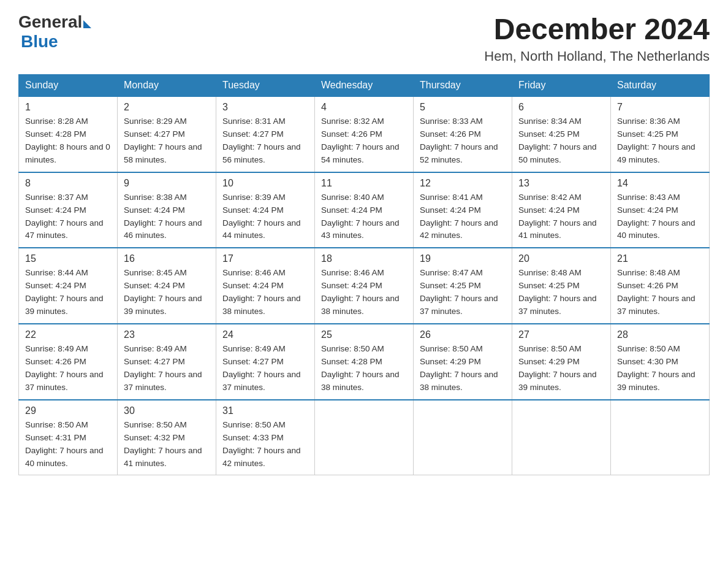 The width and height of the screenshot is (728, 563). I want to click on logo-blue-text: Blue, so click(39, 42).